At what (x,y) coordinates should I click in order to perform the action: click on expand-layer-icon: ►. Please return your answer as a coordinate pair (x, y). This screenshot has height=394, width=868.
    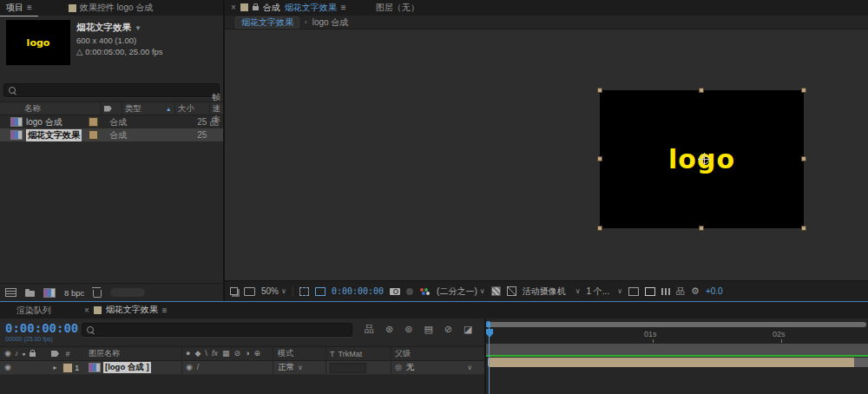
    Looking at the image, I should click on (56, 368).